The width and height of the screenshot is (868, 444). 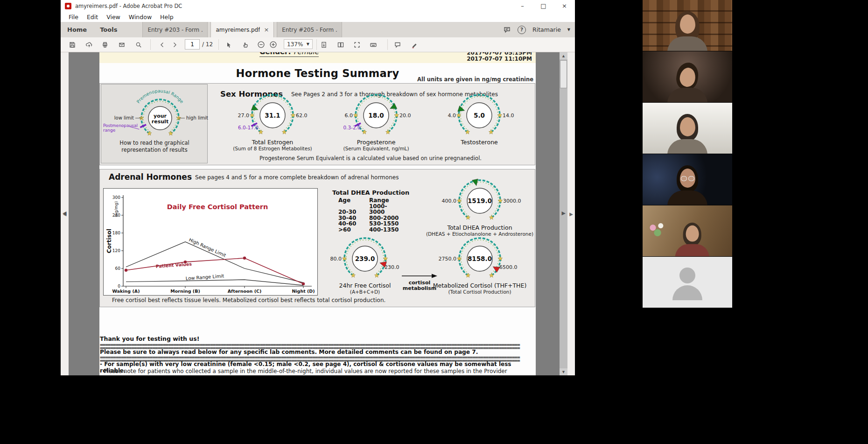 I want to click on fullscreen-icon, so click(x=357, y=45).